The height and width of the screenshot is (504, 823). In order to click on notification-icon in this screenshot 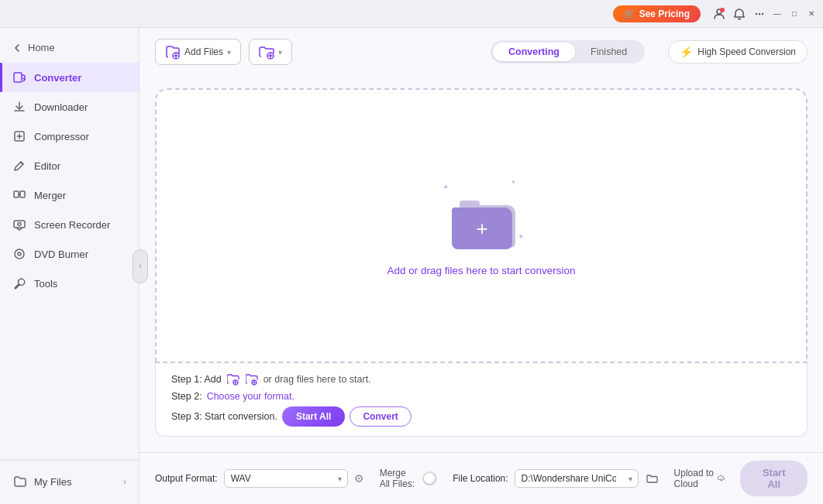, I will do `click(739, 14)`.